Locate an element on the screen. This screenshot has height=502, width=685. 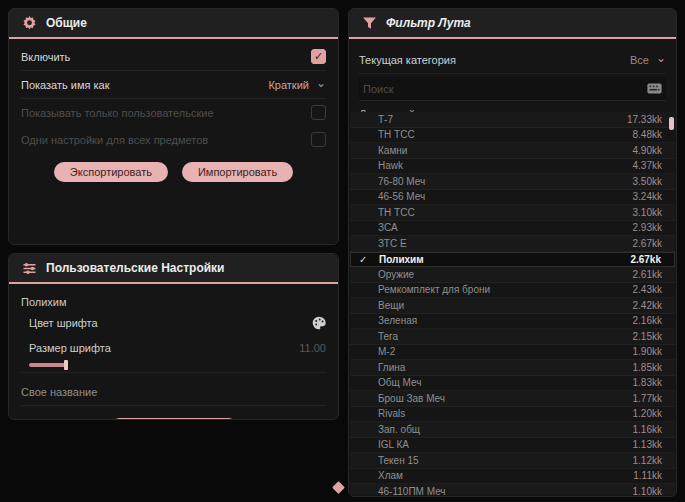
loot-list-item: Зап. общ1.16kk is located at coordinates (512, 430).